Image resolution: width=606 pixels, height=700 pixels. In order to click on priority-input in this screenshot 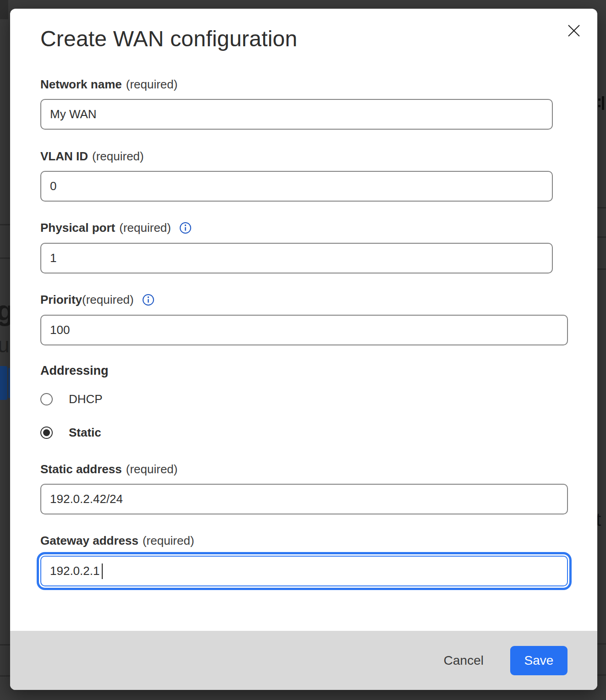, I will do `click(304, 330)`.